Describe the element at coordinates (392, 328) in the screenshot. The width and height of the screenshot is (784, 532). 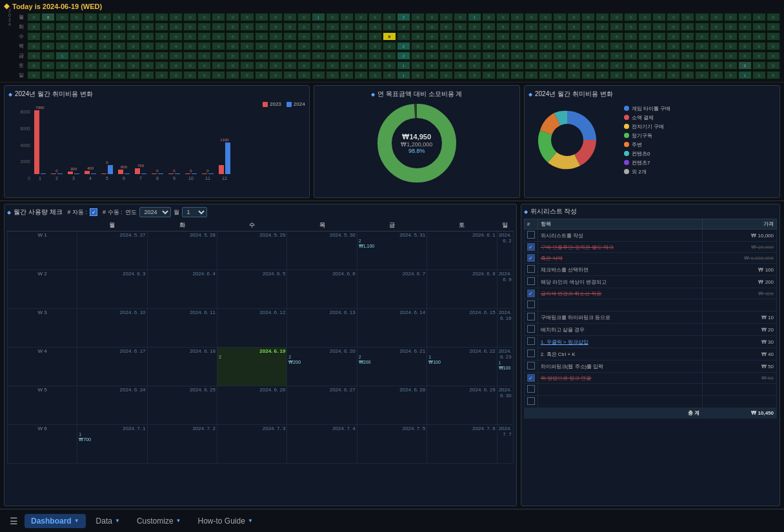
I see `cal-day-2024. 6. 14: 2024. 6. 14` at that location.